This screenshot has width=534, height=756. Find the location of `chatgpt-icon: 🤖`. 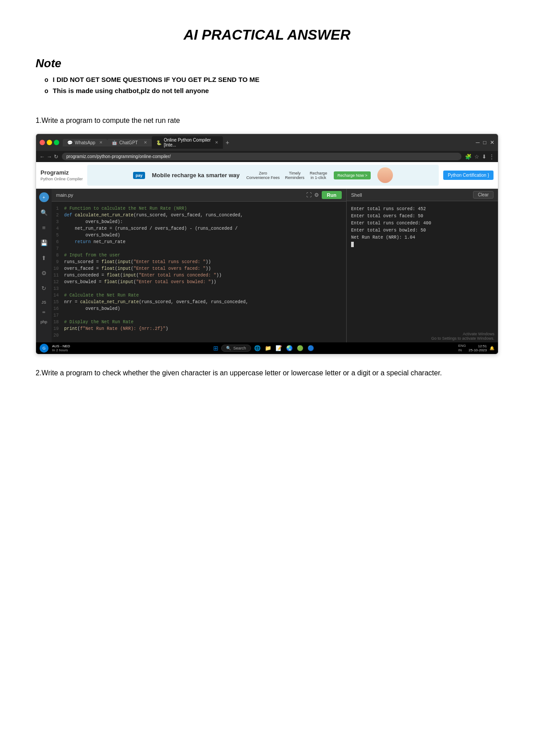

chatgpt-icon: 🤖 is located at coordinates (114, 142).